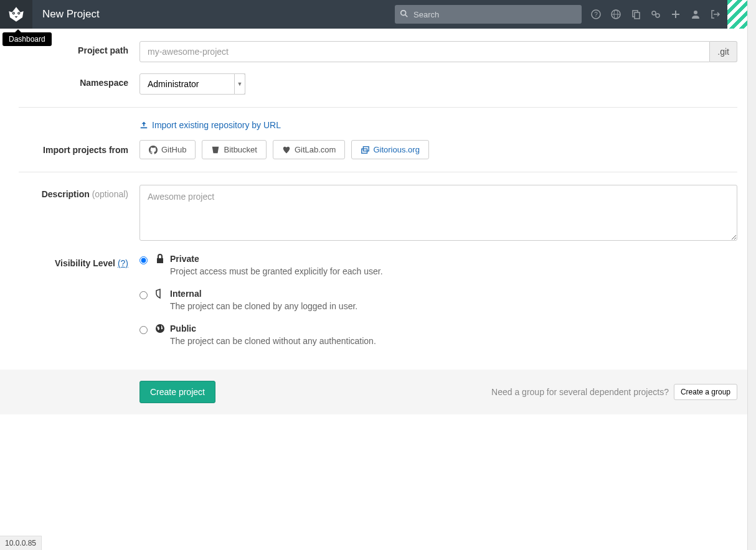 This screenshot has width=756, height=550. What do you see at coordinates (79, 81) in the screenshot?
I see `namespace-label: Namespace` at bounding box center [79, 81].